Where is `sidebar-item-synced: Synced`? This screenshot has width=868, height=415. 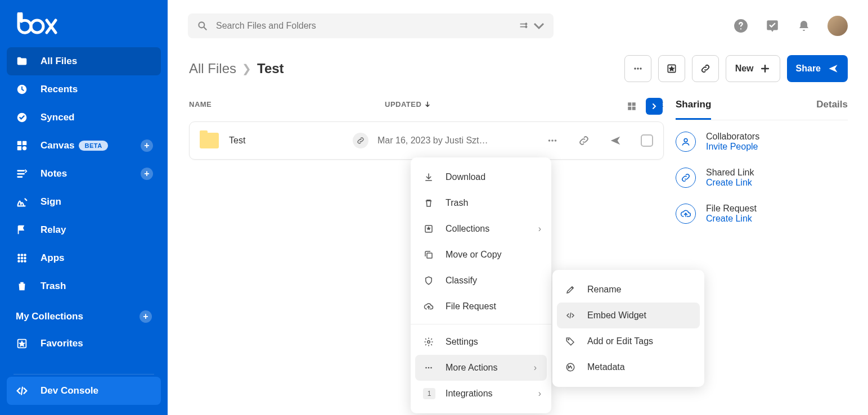
sidebar-item-synced: Synced is located at coordinates (84, 118).